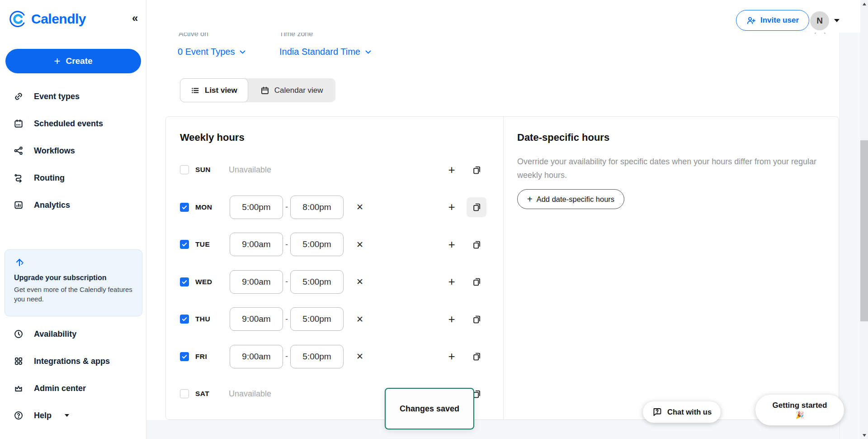  What do you see at coordinates (73, 415) in the screenshot?
I see `sidebar-item-help: Help` at bounding box center [73, 415].